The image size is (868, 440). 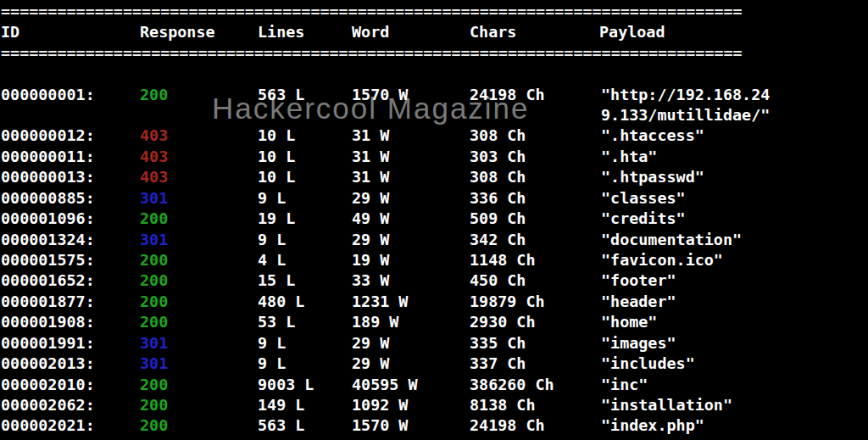 I want to click on row-chars: 8138 Ch, so click(x=503, y=405).